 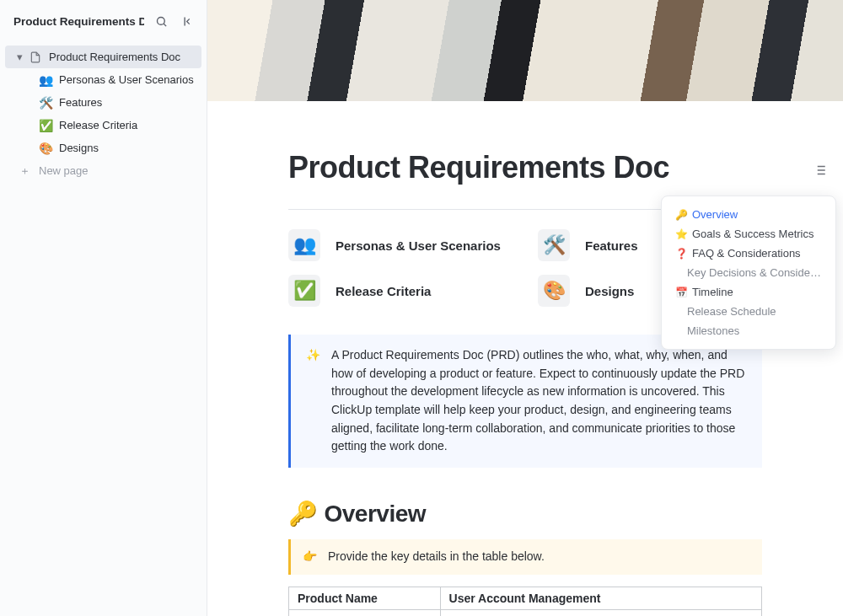 What do you see at coordinates (64, 170) in the screenshot?
I see `new-page-label: New page` at bounding box center [64, 170].